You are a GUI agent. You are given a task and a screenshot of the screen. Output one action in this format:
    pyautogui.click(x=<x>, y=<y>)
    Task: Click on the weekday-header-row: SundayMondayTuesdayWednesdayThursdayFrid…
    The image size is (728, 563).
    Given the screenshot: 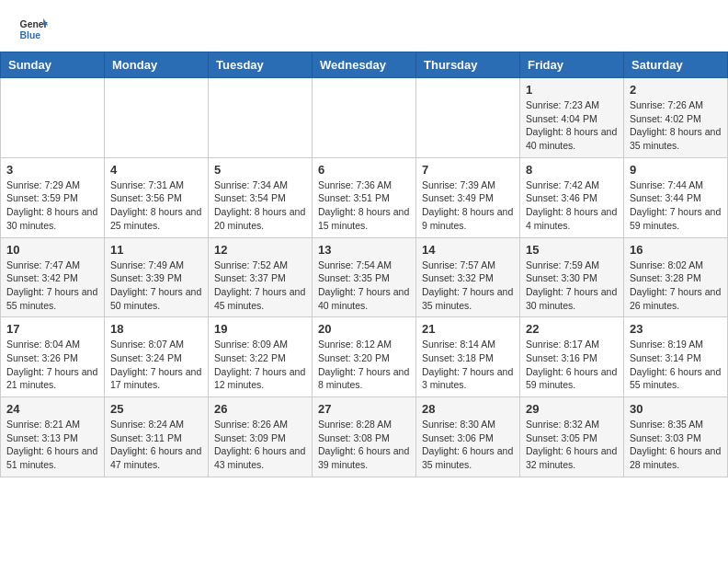 What is the action you would take?
    pyautogui.click(x=364, y=65)
    